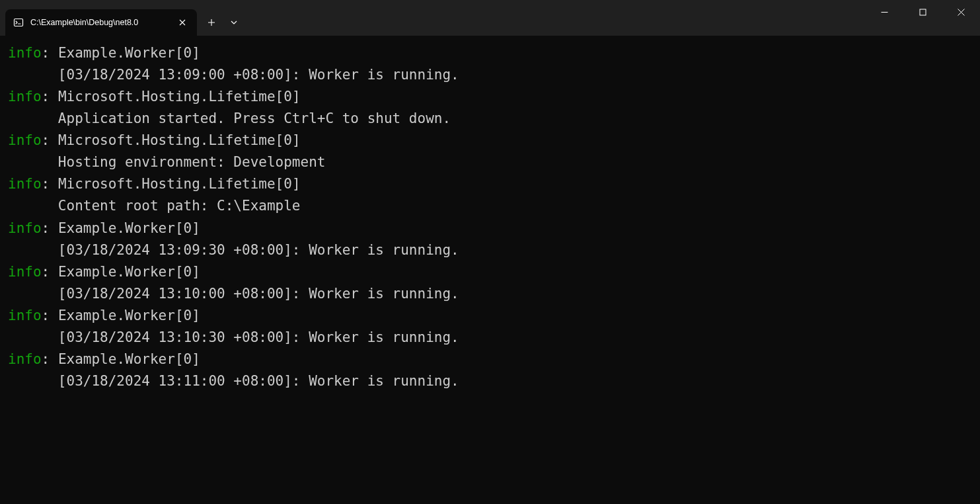 The height and width of the screenshot is (504, 980). What do you see at coordinates (100, 22) in the screenshot?
I see `tab-title: C:\Example\bin\Debug\net8.0` at bounding box center [100, 22].